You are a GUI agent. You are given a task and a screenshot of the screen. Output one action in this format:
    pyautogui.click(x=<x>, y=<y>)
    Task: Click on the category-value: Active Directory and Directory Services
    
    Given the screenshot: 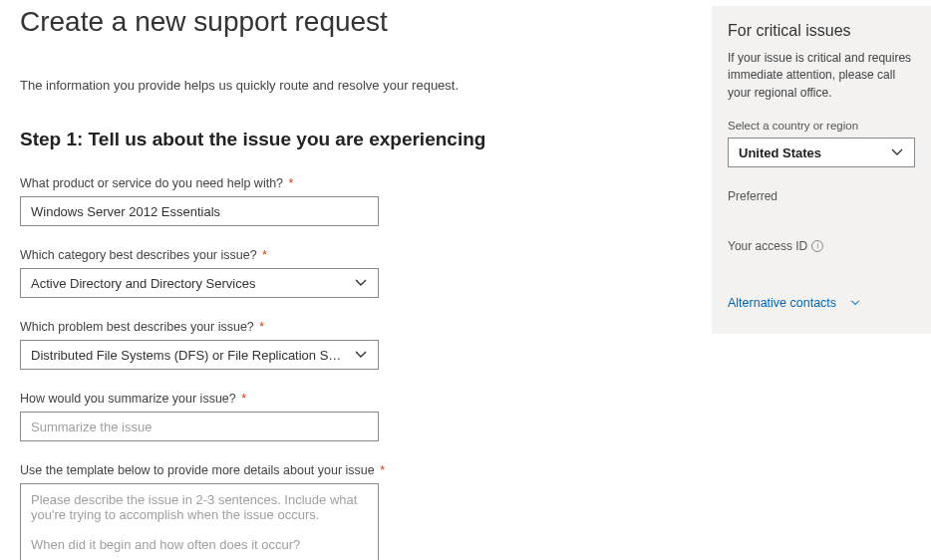 What is the action you would take?
    pyautogui.click(x=188, y=283)
    